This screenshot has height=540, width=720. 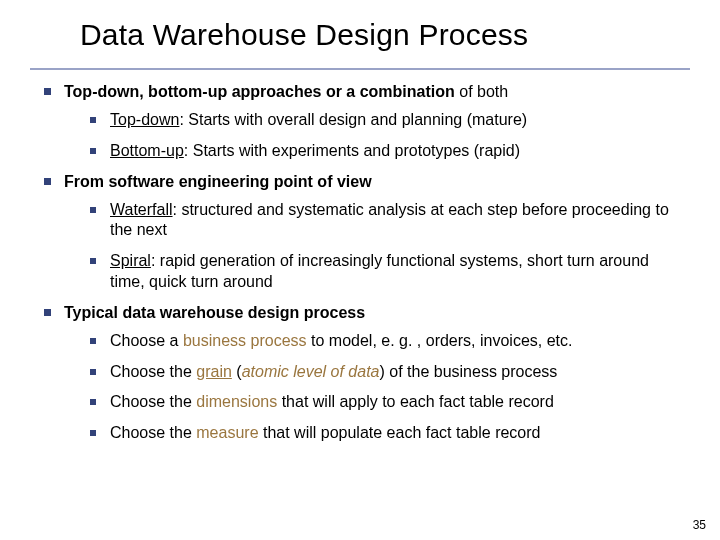 I want to click on slide-title: Data Warehouse Design Process, so click(x=360, y=40).